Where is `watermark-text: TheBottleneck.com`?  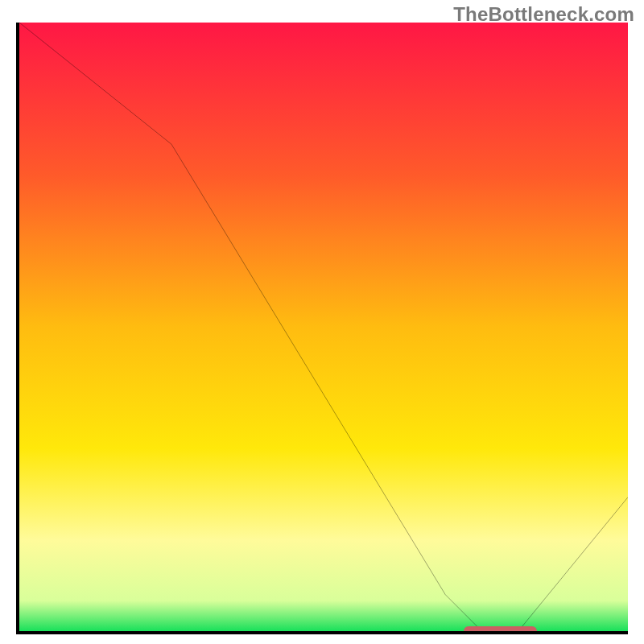
watermark-text: TheBottleneck.com is located at coordinates (544, 14).